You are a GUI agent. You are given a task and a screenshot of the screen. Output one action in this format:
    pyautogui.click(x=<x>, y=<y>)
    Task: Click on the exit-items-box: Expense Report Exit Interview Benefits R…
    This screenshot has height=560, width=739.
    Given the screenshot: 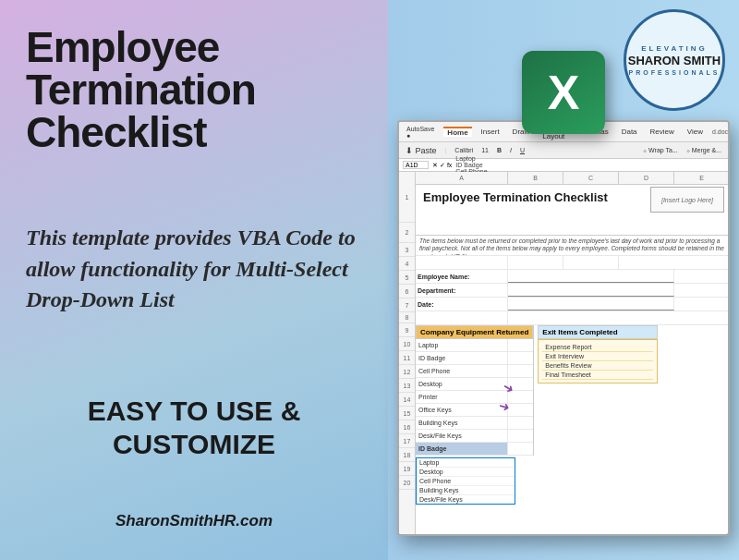 What is the action you would take?
    pyautogui.click(x=598, y=361)
    